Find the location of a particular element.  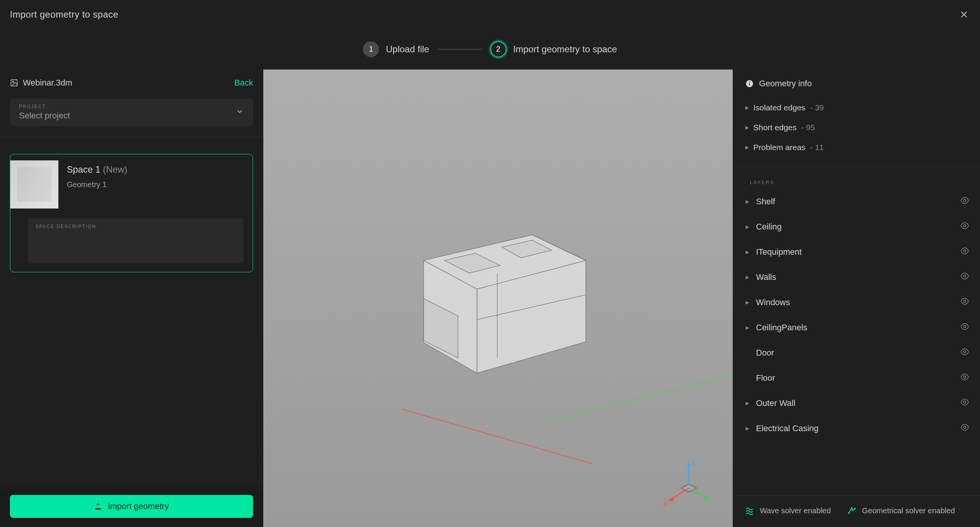

geometry-solver-icon is located at coordinates (852, 511).